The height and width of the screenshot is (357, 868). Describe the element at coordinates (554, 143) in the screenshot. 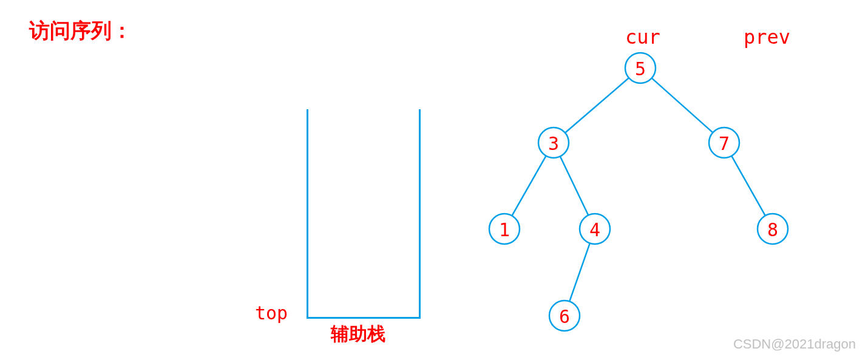

I see `tree-node-value-3: 3` at that location.